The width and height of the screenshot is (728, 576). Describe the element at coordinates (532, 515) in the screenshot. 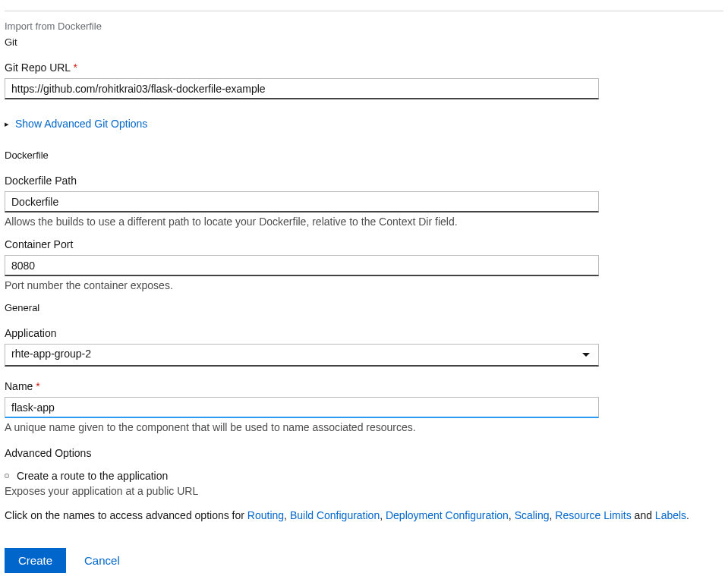

I see `scaling-link: Scaling` at that location.